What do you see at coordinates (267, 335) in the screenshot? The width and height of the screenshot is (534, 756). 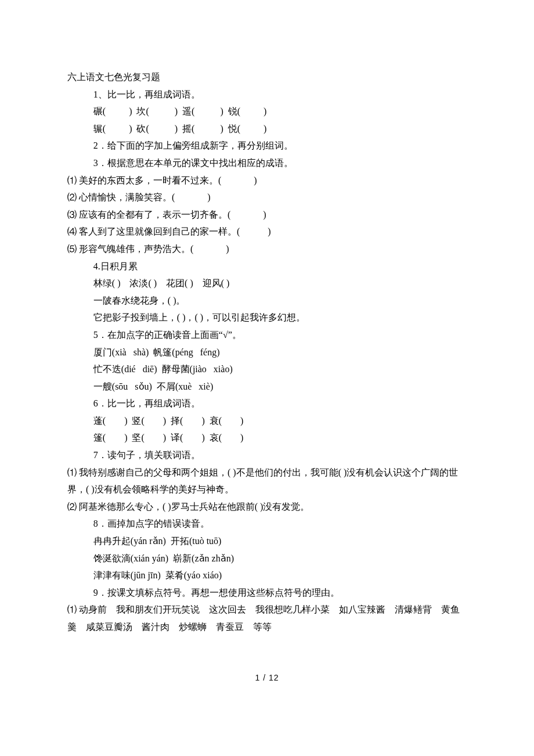 I see `text-line: 5．在加点字的正确读音上面画“√”。` at bounding box center [267, 335].